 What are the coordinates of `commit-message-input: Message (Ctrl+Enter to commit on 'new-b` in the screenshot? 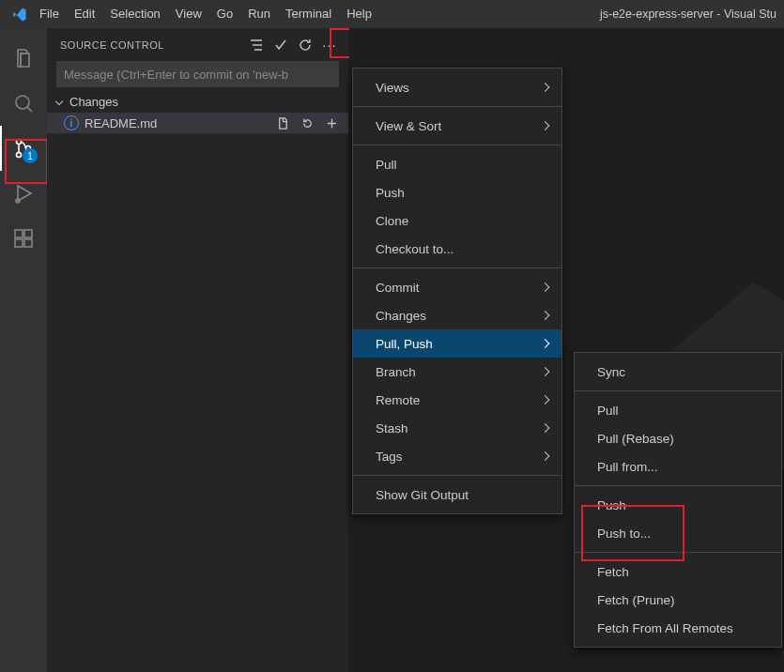 It's located at (197, 74).